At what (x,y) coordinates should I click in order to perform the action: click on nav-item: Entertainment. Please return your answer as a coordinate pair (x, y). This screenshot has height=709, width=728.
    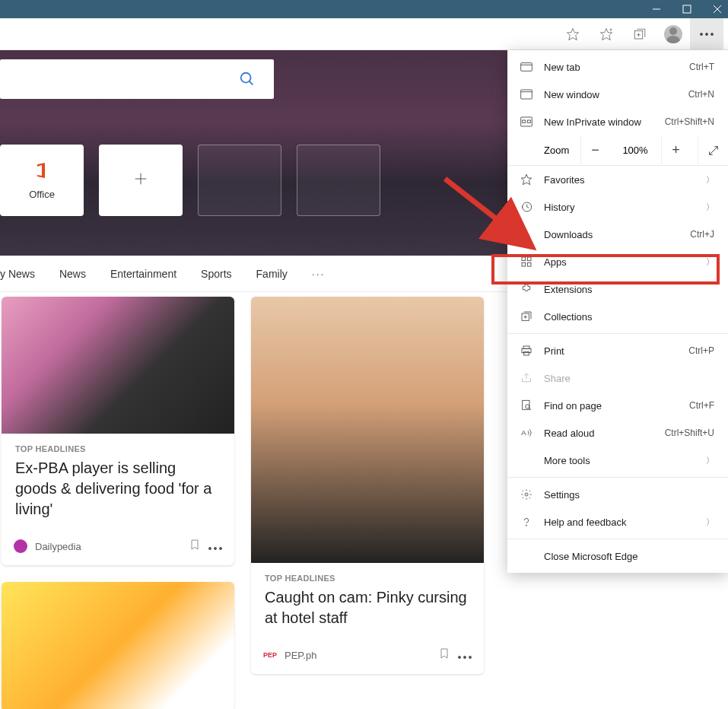
    Looking at the image, I should click on (143, 274).